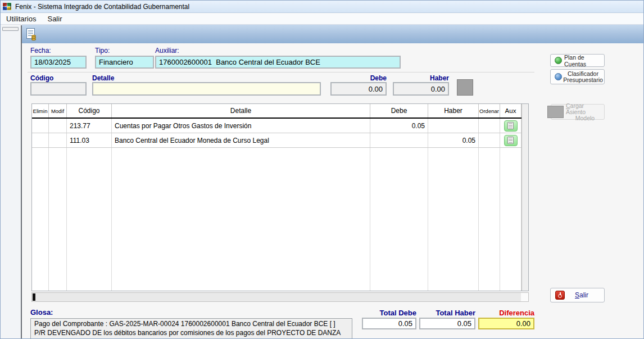 The width and height of the screenshot is (644, 339). Describe the element at coordinates (583, 74) in the screenshot. I see `clasificador-label-line1: Clasificador` at that location.